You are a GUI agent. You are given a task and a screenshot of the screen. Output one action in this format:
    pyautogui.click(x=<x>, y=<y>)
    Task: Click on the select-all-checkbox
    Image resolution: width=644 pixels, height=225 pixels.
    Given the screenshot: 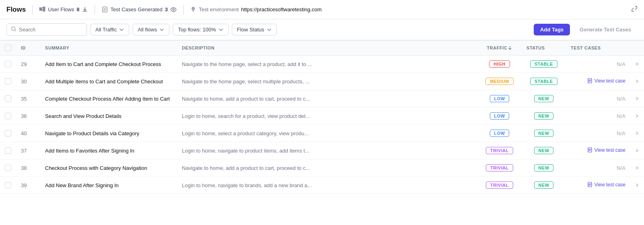 What is the action you would take?
    pyautogui.click(x=8, y=48)
    